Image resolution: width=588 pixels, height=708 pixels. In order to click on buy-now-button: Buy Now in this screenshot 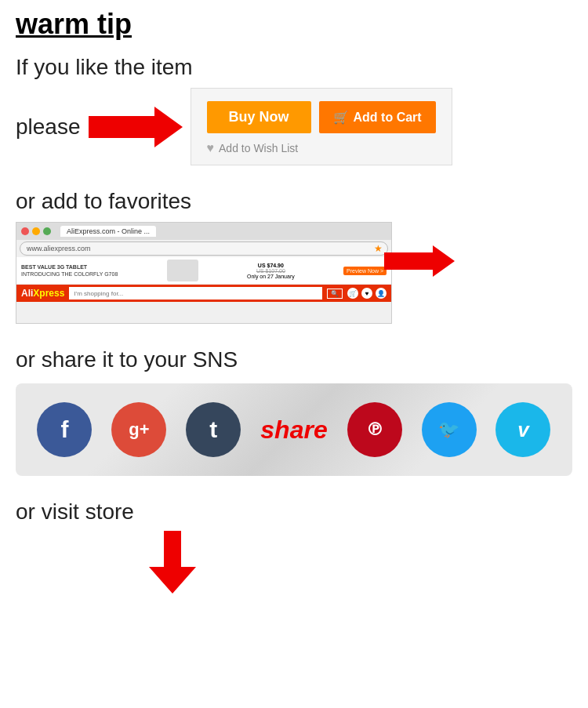, I will do `click(259, 118)`.